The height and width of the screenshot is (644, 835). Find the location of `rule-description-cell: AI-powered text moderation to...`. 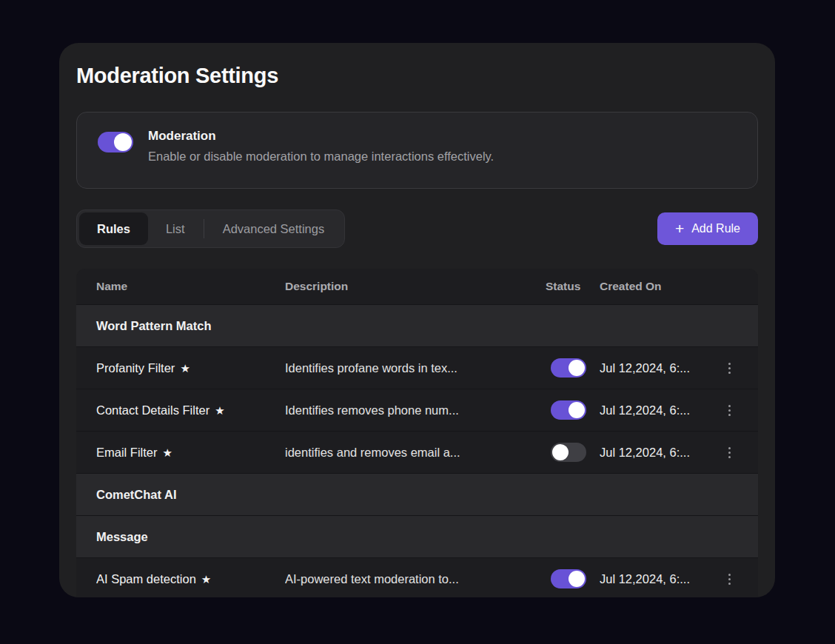

rule-description-cell: AI-powered text moderation to... is located at coordinates (415, 579).